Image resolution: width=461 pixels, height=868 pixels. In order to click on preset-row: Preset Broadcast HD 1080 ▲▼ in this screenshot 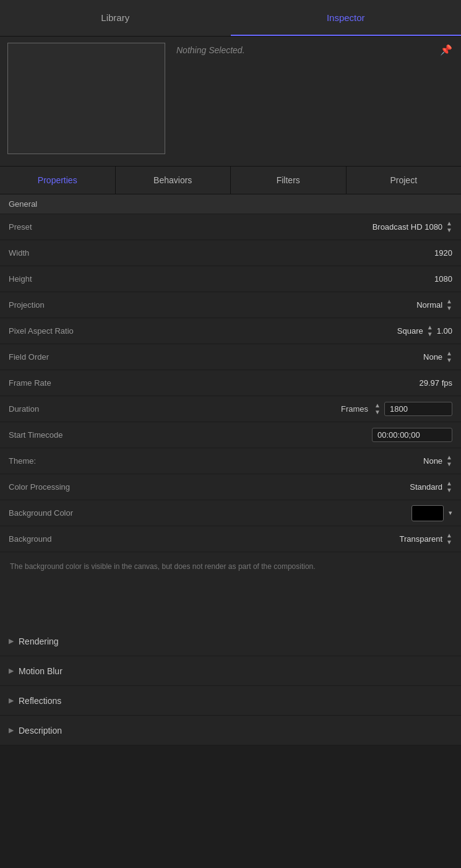, I will do `click(230, 227)`.